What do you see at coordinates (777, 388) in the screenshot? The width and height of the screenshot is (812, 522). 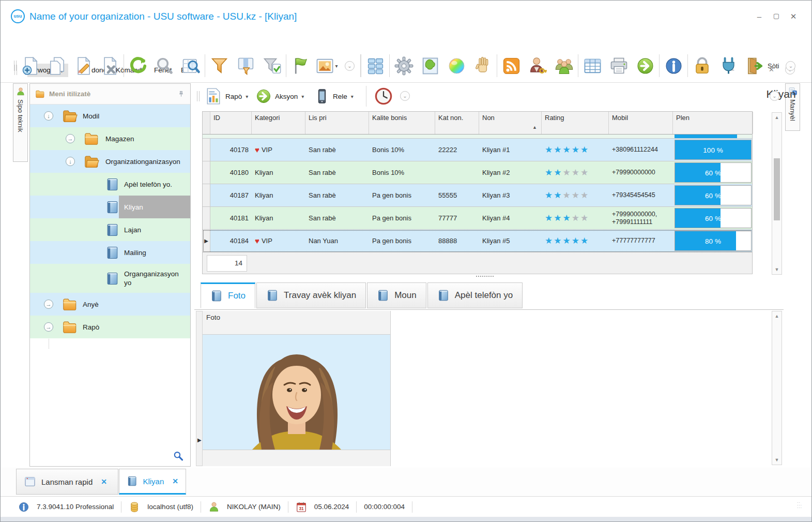 I see `detail-scrollbar: ▲ ▼` at bounding box center [777, 388].